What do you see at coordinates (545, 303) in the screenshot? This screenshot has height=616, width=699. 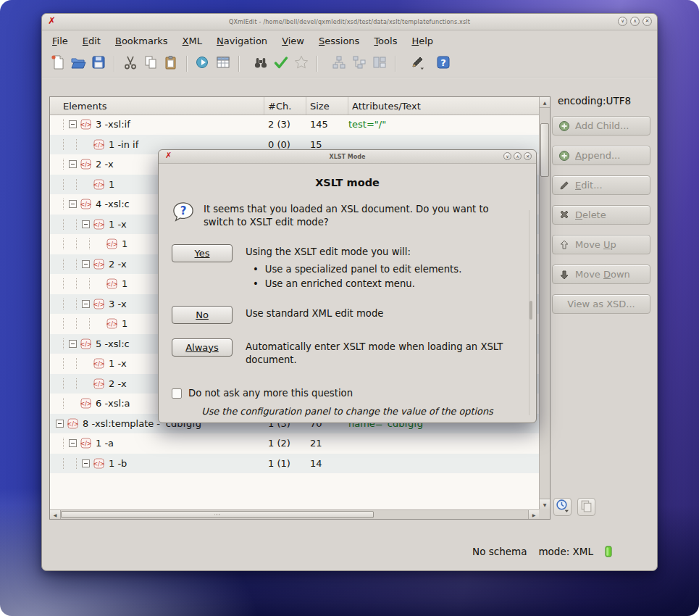 I see `tree-vertical-scrollbar: ▲ ▼` at bounding box center [545, 303].